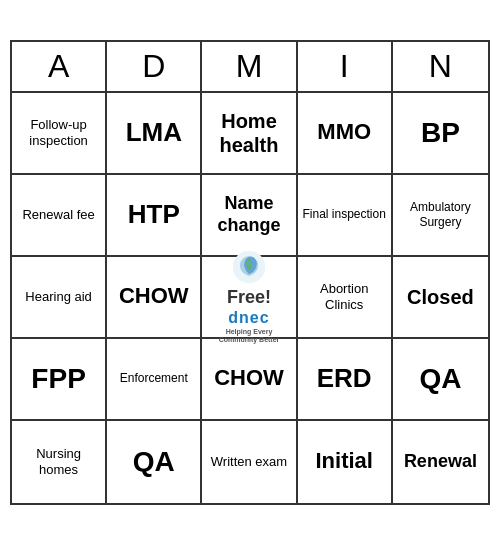  Describe the element at coordinates (249, 298) in the screenshot. I see `free-text: Free!` at that location.